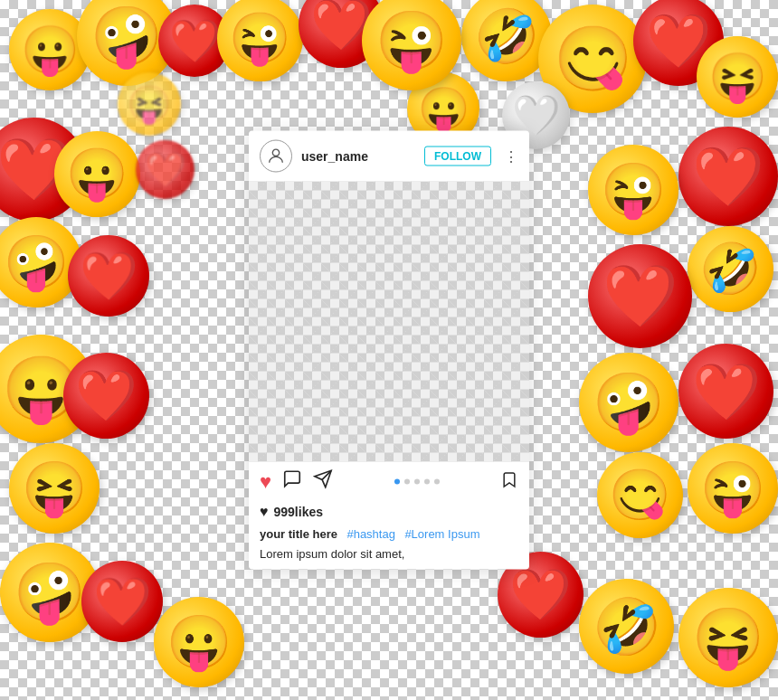 The width and height of the screenshot is (778, 700). I want to click on card-actions: ♥, so click(389, 482).